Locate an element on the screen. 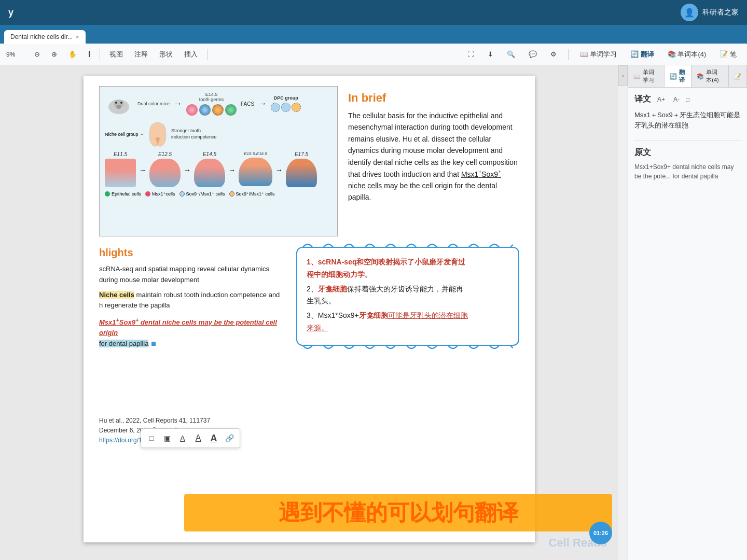 The width and height of the screenshot is (747, 560). e115-label: E11.5 is located at coordinates (120, 155).